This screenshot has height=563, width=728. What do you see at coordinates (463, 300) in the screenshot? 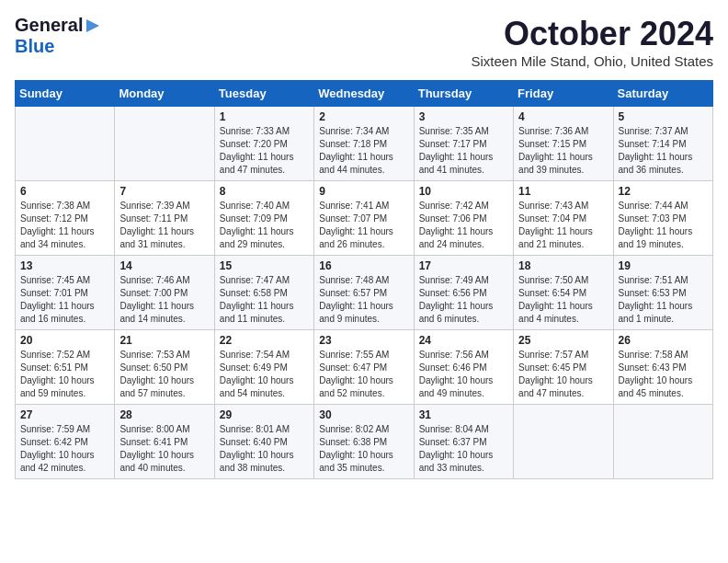
I see `day-info: Sunrise: 7:49 AMSunset: 6:56 PMDaylight:…` at bounding box center [463, 300].